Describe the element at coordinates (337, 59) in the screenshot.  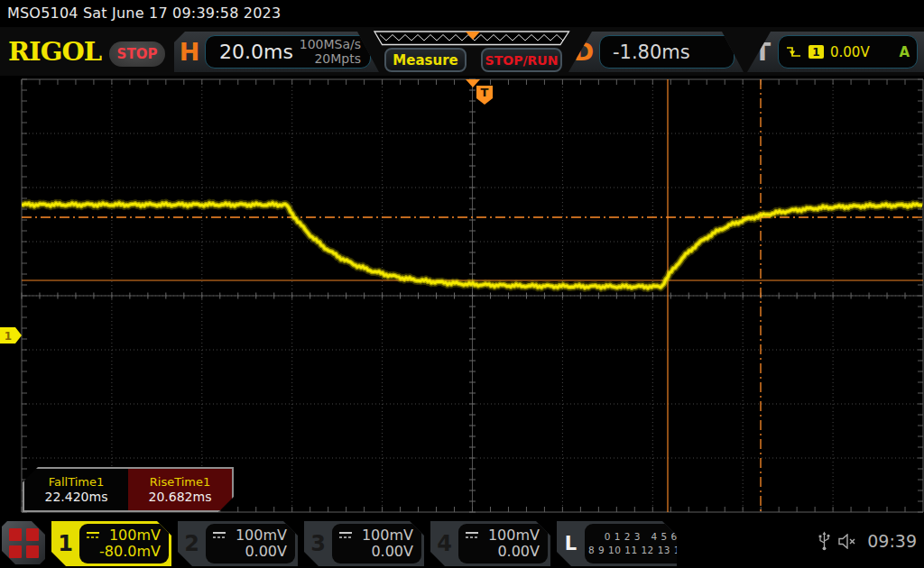
I see `memory-depth: 20Mpts` at that location.